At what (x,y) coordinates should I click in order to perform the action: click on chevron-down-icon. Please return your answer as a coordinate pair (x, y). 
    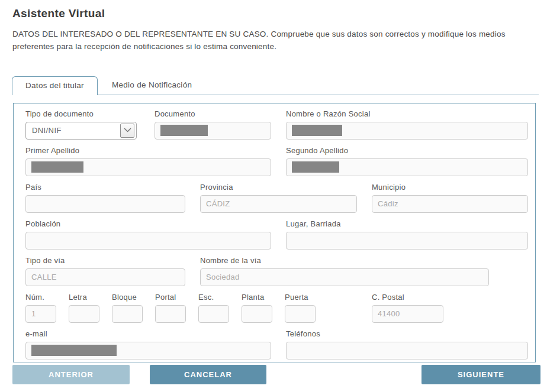
    Looking at the image, I should click on (127, 131).